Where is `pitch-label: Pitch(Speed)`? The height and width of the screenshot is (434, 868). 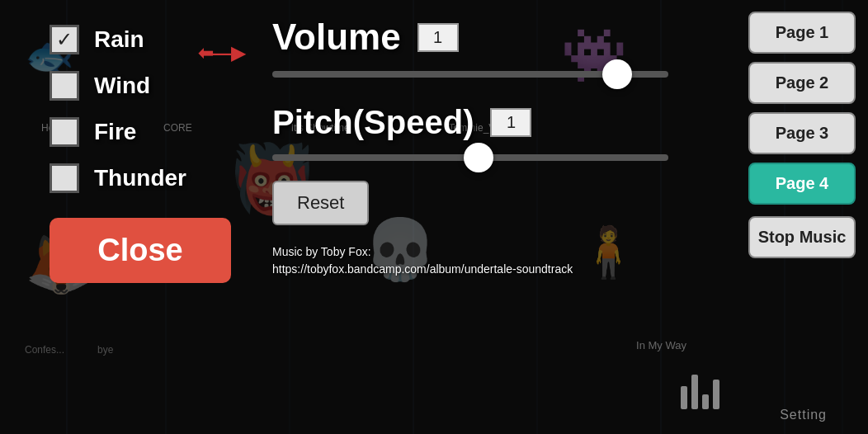 pitch-label: Pitch(Speed) is located at coordinates (373, 122).